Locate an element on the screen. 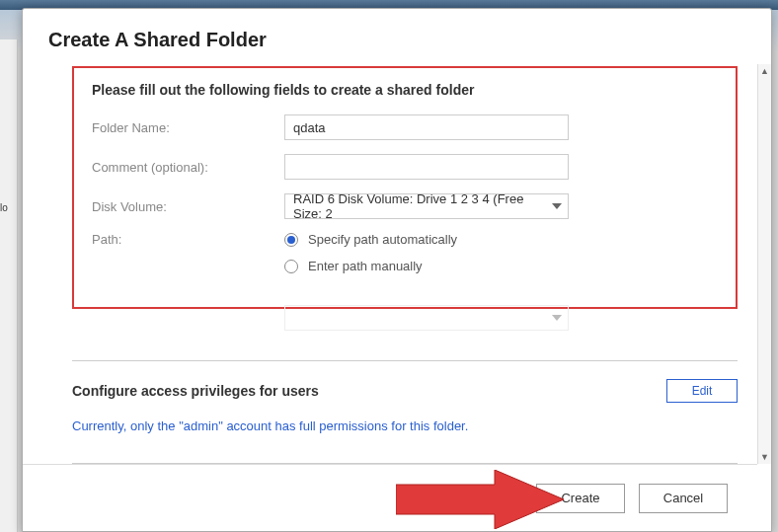 This screenshot has width=778, height=532. dialog-footer: Create Cancel is located at coordinates (390, 497).